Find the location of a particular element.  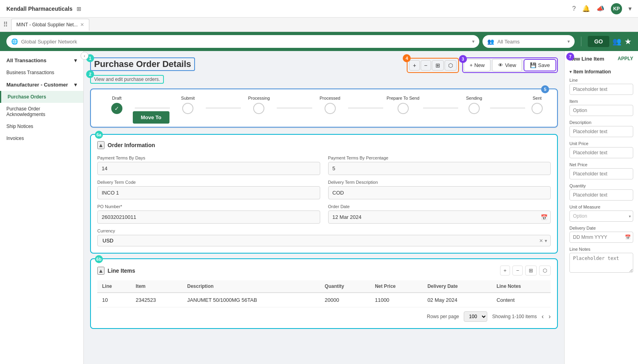

table-row: 10 2342523 JANUMET 50/1000MG 56TAB 20000… is located at coordinates (324, 300).